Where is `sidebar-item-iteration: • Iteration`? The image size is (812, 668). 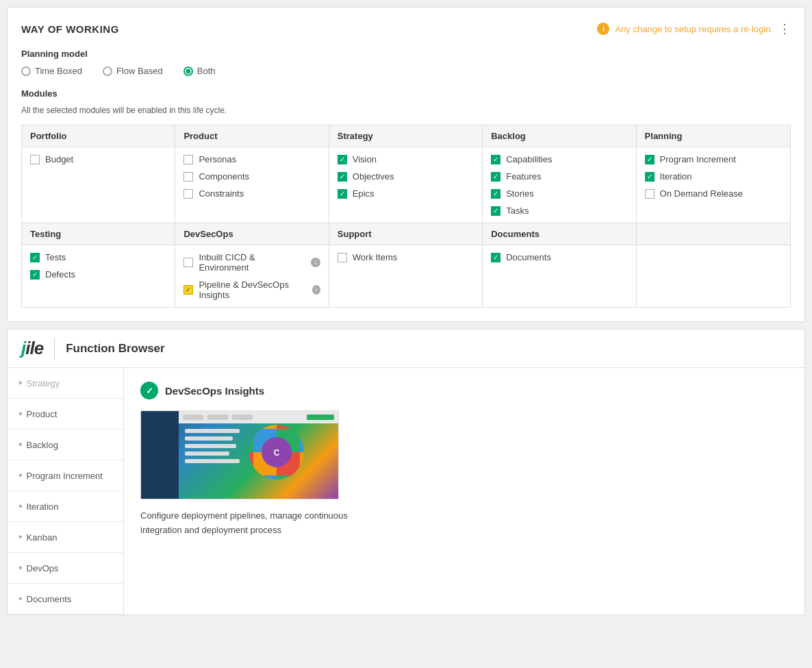 sidebar-item-iteration: • Iteration is located at coordinates (66, 507).